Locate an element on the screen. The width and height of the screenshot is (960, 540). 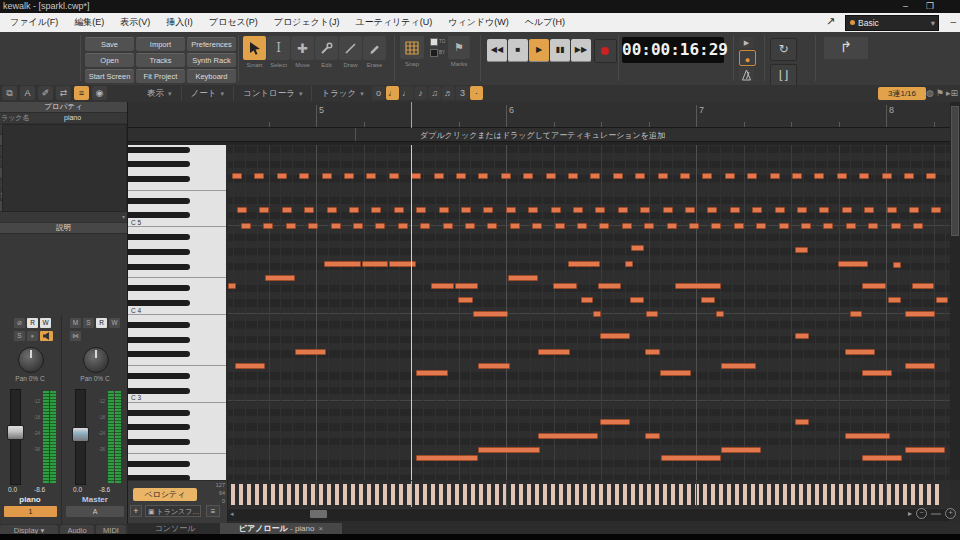
pan-knob-piano is located at coordinates (31, 360).